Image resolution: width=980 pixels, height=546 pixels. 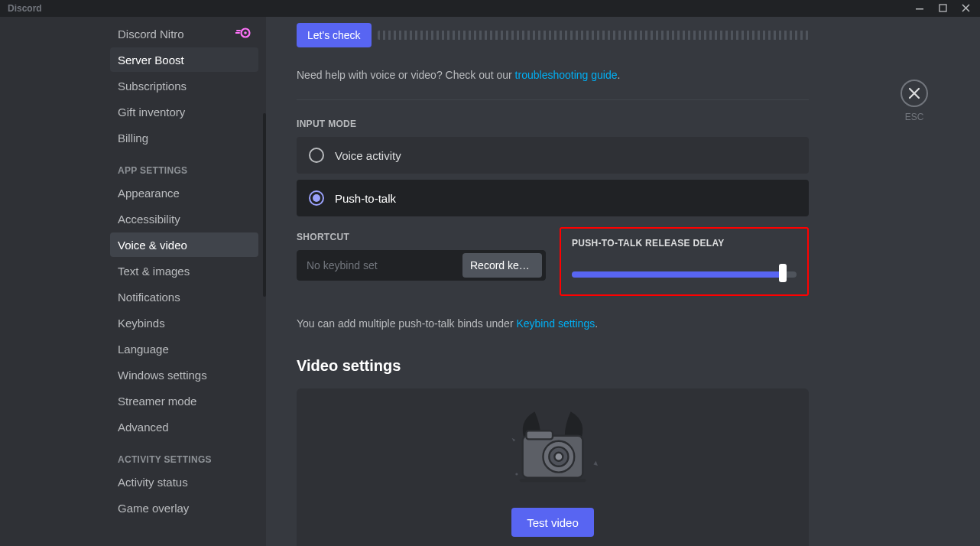 What do you see at coordinates (184, 86) in the screenshot?
I see `sidebar-item-subscriptions: Subscriptions` at bounding box center [184, 86].